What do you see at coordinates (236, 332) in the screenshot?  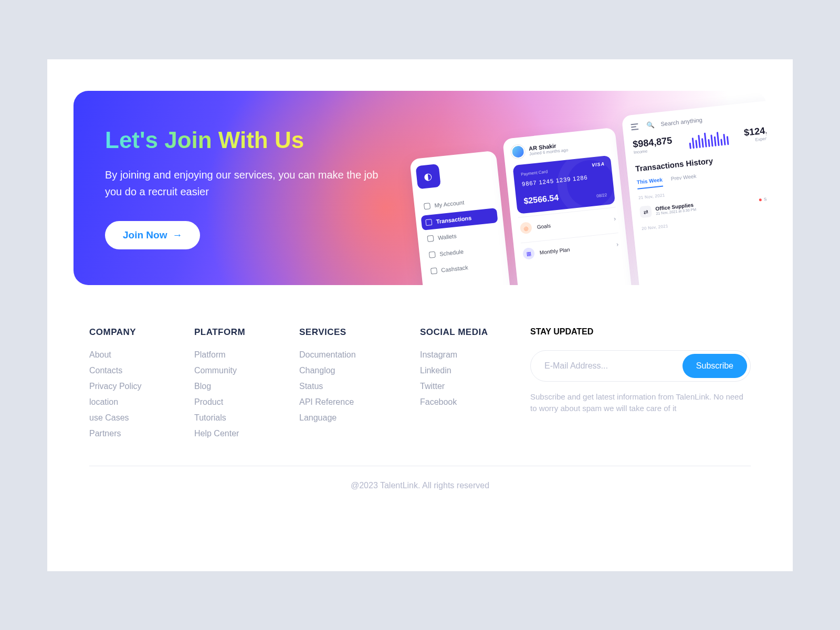 I see `col-title: PLATFORM` at bounding box center [236, 332].